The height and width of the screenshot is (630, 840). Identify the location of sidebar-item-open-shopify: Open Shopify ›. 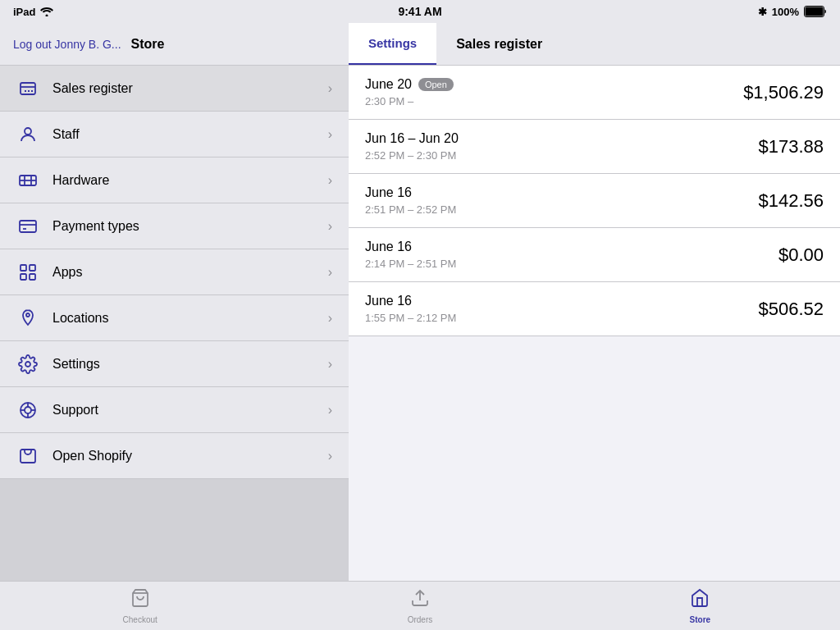
(174, 456).